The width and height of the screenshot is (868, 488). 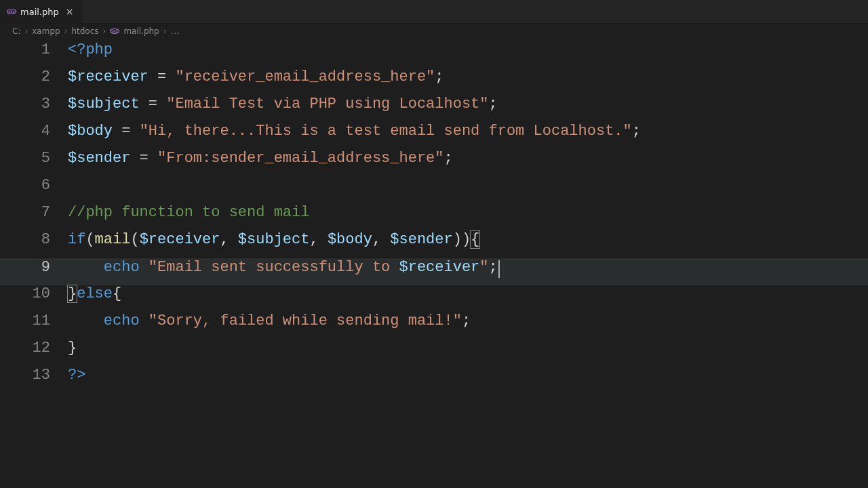 What do you see at coordinates (34, 50) in the screenshot?
I see `line-number: 1` at bounding box center [34, 50].